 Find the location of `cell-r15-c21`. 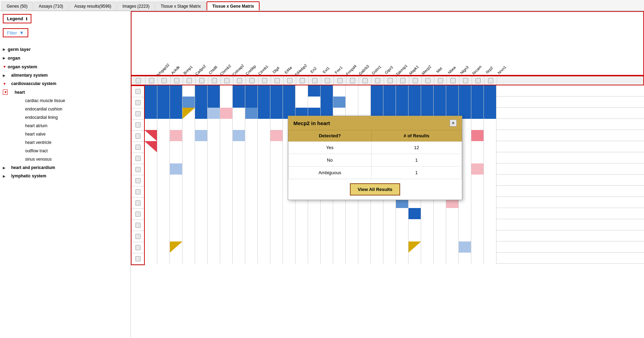

cell-r15-c21 is located at coordinates (402, 247).